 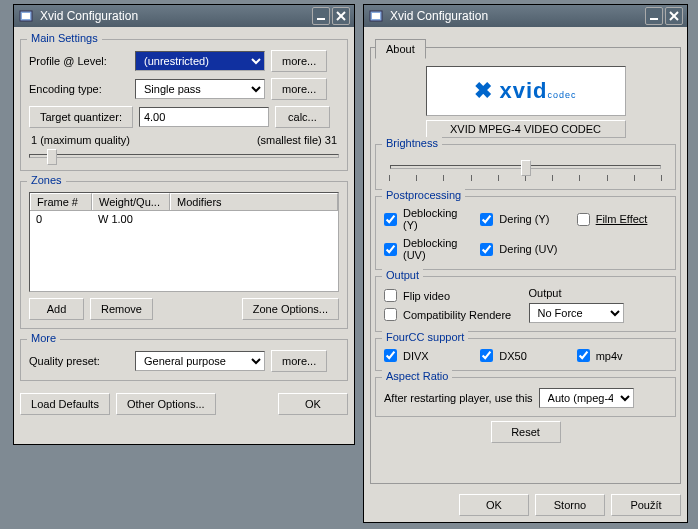 What do you see at coordinates (526, 91) in the screenshot?
I see `xvid-logo: ✖ xvidcodec` at bounding box center [526, 91].